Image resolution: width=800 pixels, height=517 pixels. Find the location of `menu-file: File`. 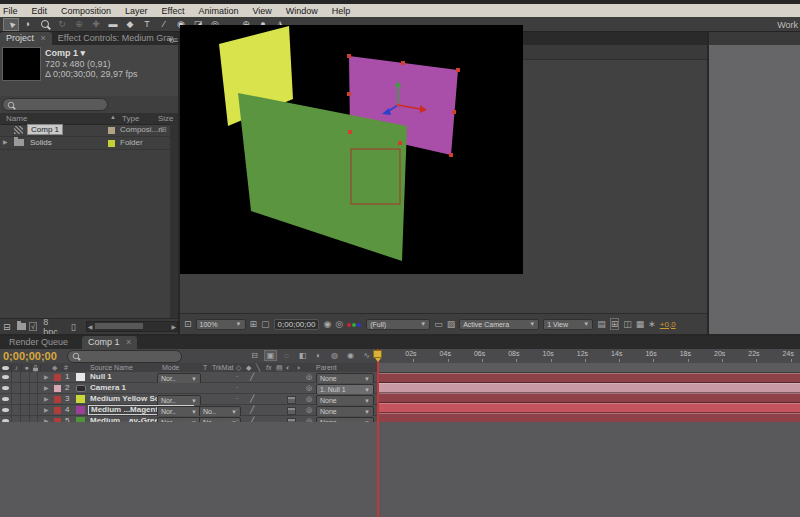

menu-file: File is located at coordinates (12, 11).